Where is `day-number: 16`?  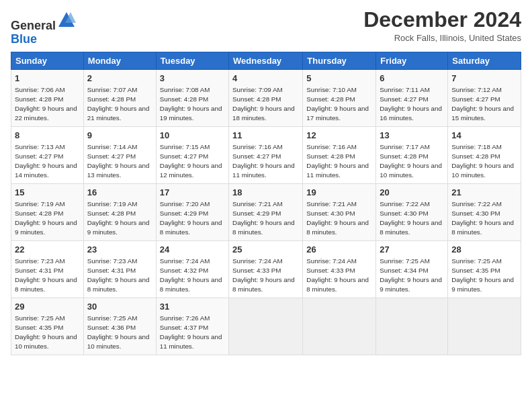
day-number: 16 is located at coordinates (120, 193).